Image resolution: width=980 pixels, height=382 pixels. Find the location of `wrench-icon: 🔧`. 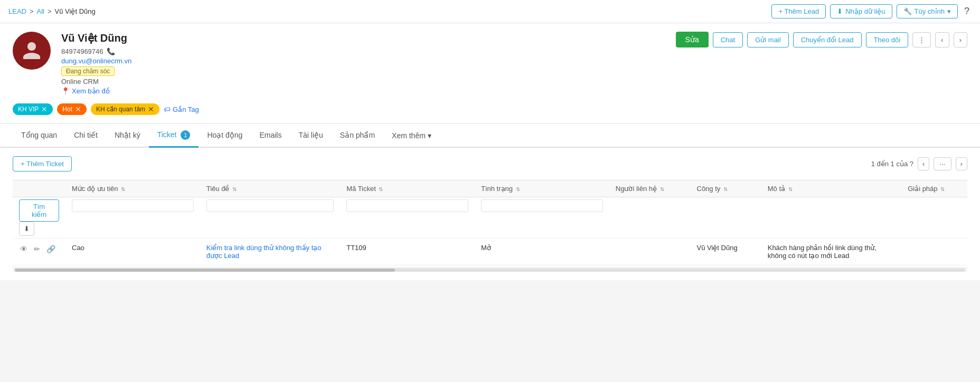

wrench-icon: 🔧 is located at coordinates (908, 12).